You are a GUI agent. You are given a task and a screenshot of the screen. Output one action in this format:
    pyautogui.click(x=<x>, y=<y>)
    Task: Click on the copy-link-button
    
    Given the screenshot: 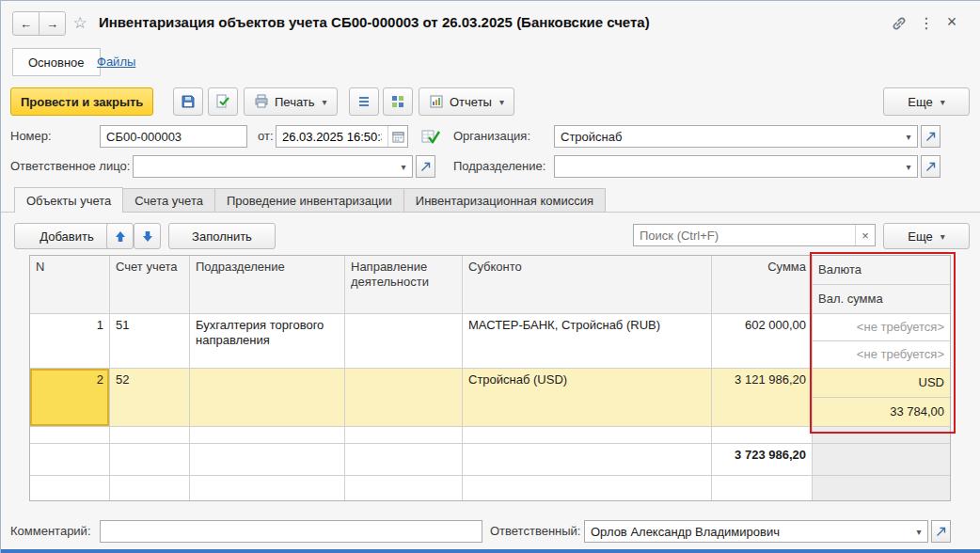 What is the action you would take?
    pyautogui.click(x=899, y=24)
    